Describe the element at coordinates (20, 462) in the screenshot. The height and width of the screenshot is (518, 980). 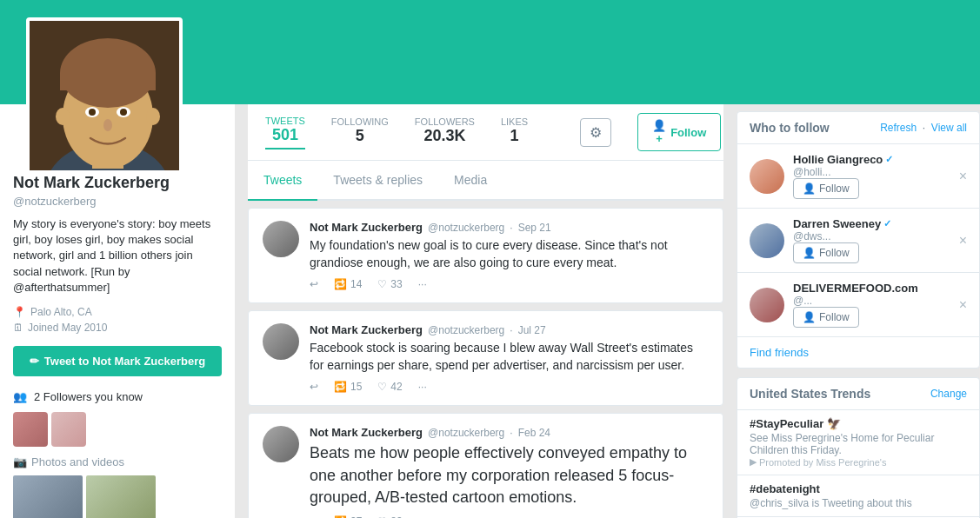
I see `camera-icon: 📷` at that location.